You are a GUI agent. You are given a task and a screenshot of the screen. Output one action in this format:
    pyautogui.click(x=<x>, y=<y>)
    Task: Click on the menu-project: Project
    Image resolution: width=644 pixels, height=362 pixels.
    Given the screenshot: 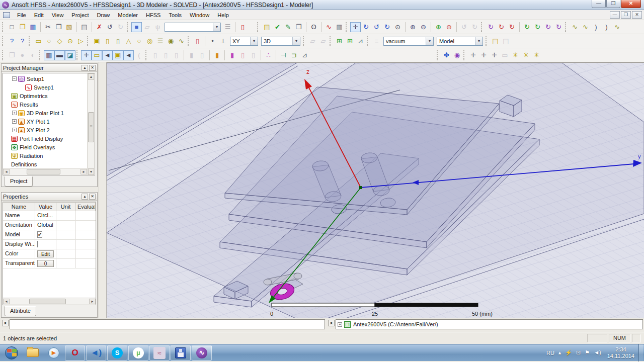 What is the action you would take?
    pyautogui.click(x=80, y=15)
    